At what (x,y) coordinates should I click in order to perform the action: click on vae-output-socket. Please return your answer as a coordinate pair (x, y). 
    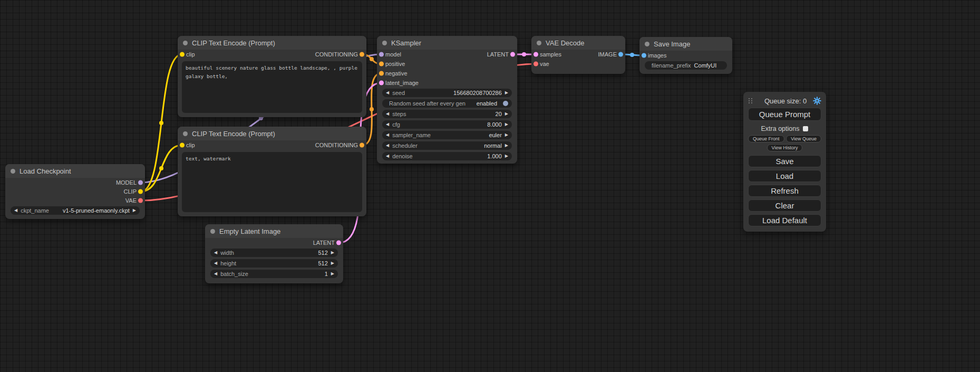
    Looking at the image, I should click on (140, 201).